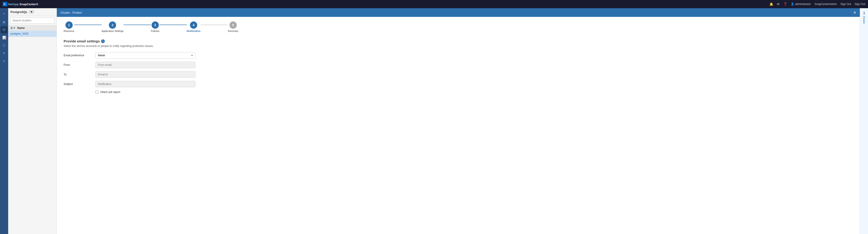 The image size is (868, 234). Describe the element at coordinates (864, 121) in the screenshot. I see `details-panel: ℹ Details` at that location.